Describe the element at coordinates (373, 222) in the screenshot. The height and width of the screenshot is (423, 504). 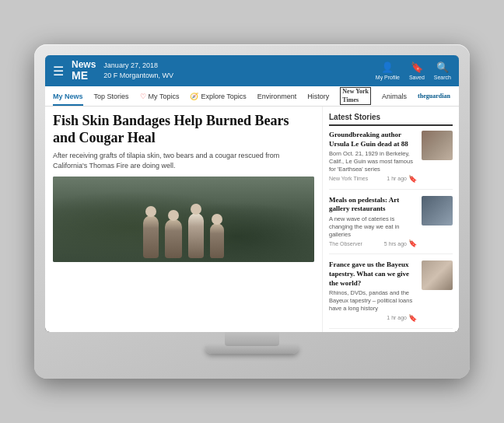
I see `story-text-2: Meals on pedestals: Art gallery restaura…` at that location.